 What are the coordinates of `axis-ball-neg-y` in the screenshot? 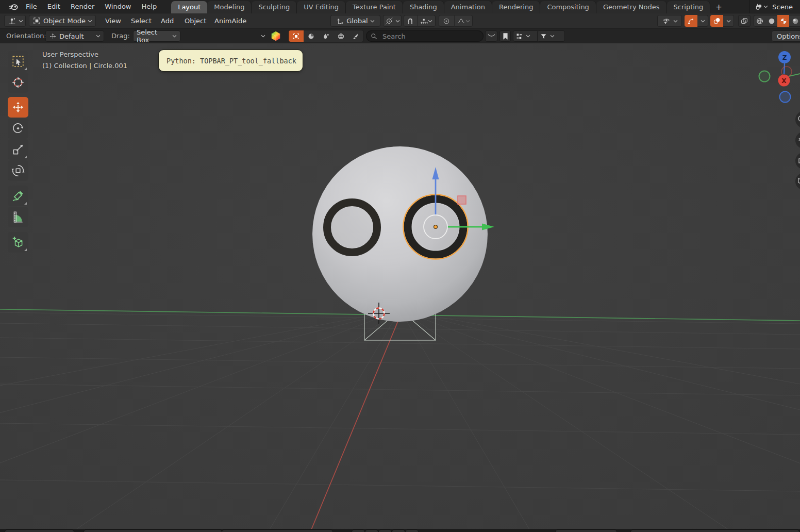 It's located at (765, 76).